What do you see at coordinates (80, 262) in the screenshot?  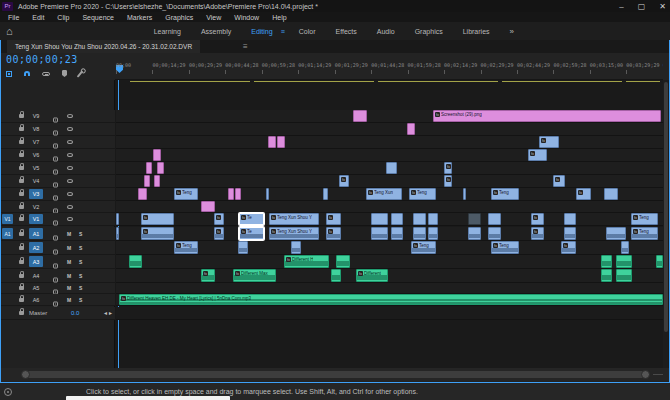 I see `solo-button: S` at bounding box center [80, 262].